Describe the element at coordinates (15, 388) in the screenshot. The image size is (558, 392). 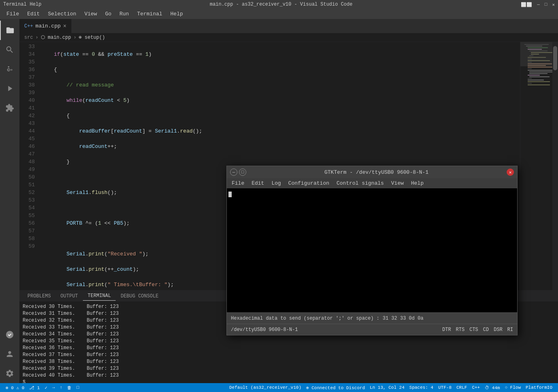
I see `status-errors: ⊗ 0 ⚠ 0` at that location.